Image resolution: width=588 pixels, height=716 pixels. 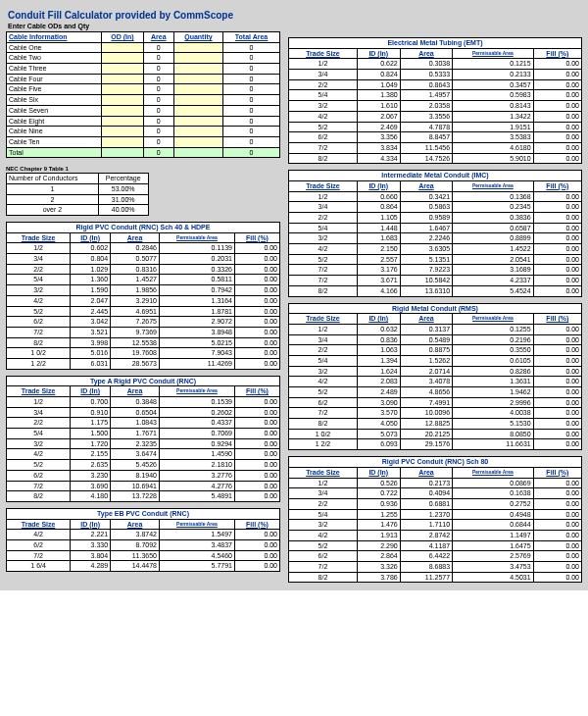 I want to click on table-row: 1/20.5260.21730.08690.00, so click(x=435, y=483).